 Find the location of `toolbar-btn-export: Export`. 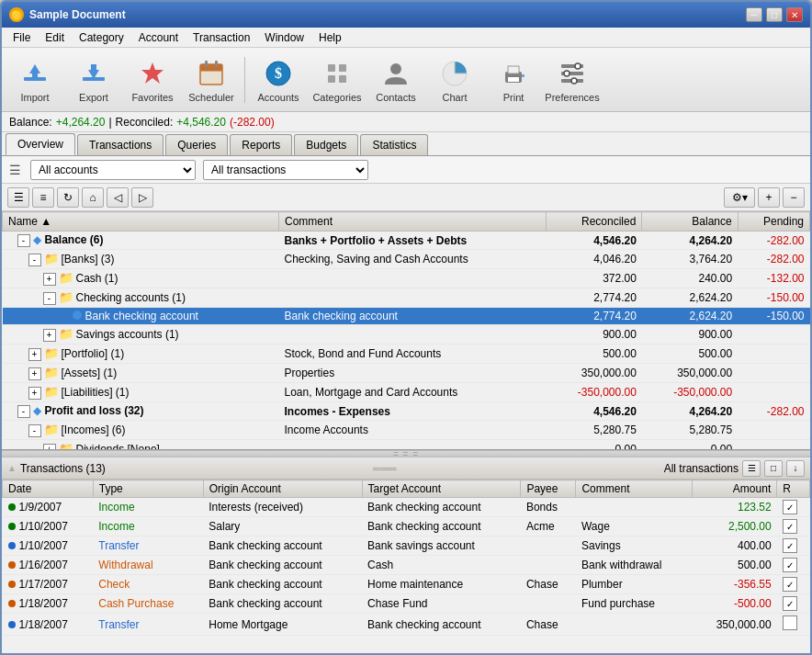

toolbar-btn-export: Export is located at coordinates (94, 80).